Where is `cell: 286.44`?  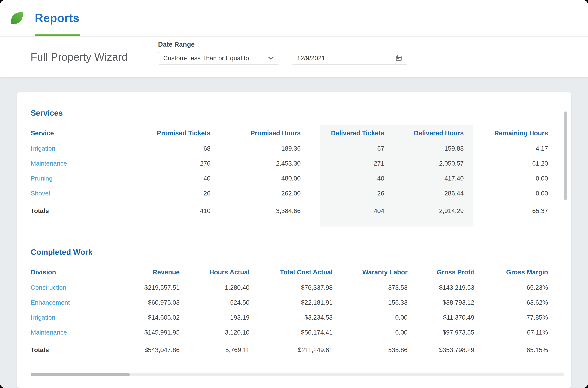 cell: 286.44 is located at coordinates (424, 194).